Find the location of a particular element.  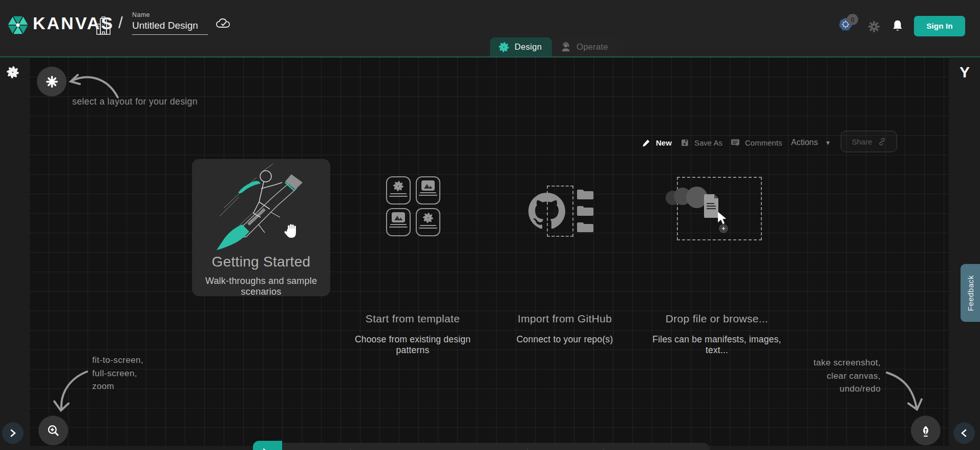

card-subtitle: Connect to your repo(s) is located at coordinates (565, 339).